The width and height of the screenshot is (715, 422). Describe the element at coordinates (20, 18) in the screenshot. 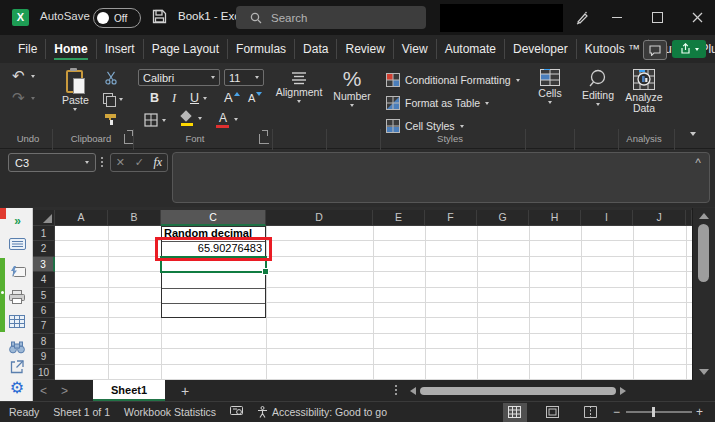

I see `excel-app-icon` at that location.